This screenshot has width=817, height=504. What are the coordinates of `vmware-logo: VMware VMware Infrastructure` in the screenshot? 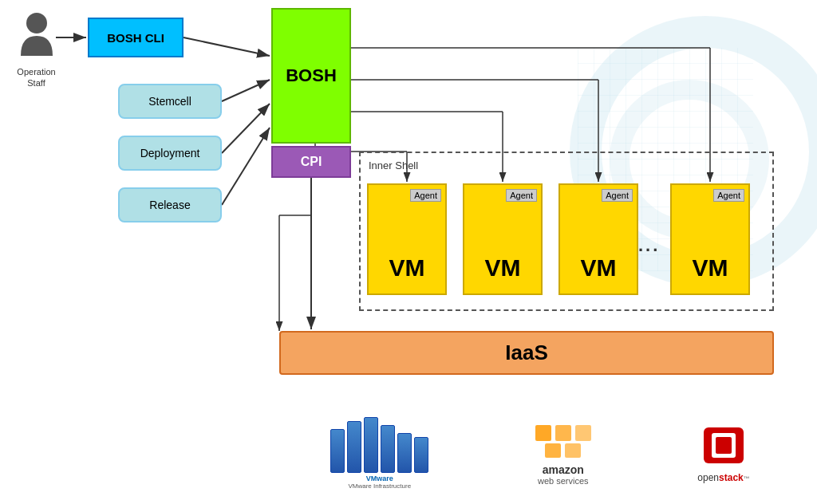 It's located at (380, 453).